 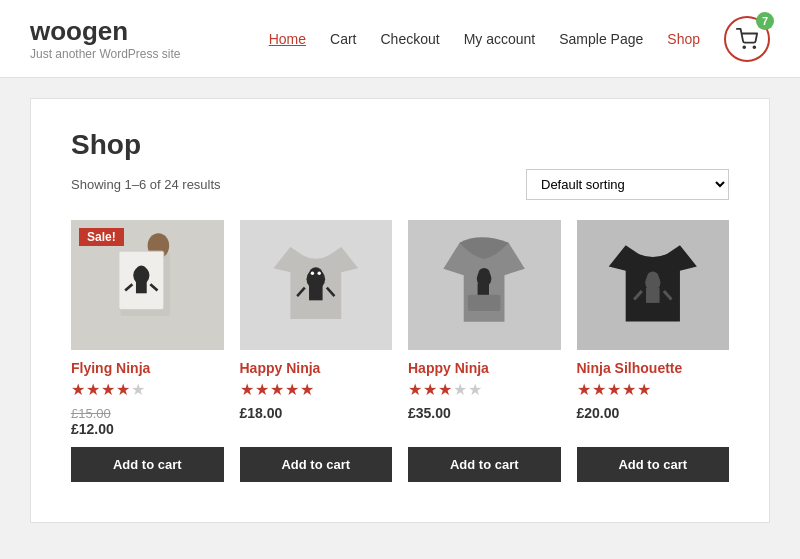 What do you see at coordinates (92, 429) in the screenshot?
I see `price-current: £12.00` at bounding box center [92, 429].